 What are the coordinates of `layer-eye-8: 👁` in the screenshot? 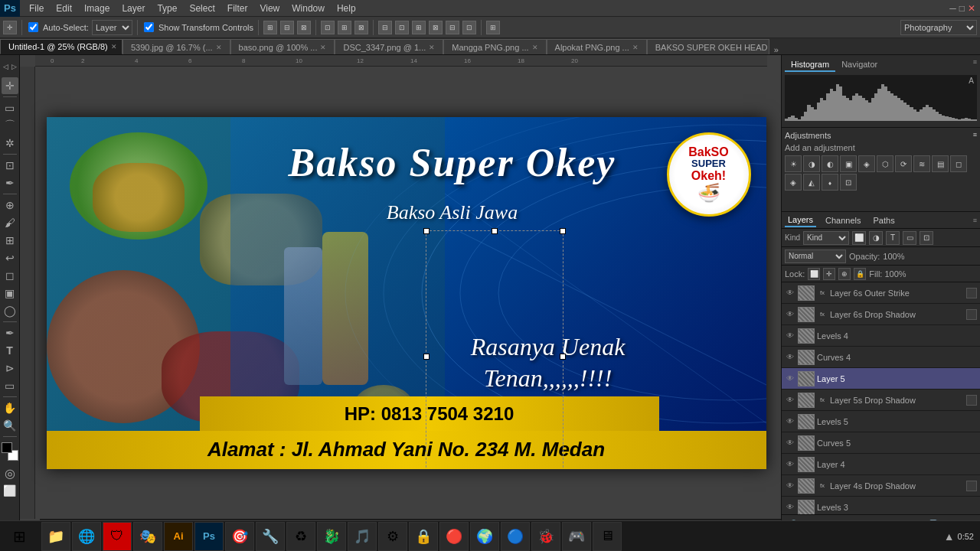 It's located at (790, 465).